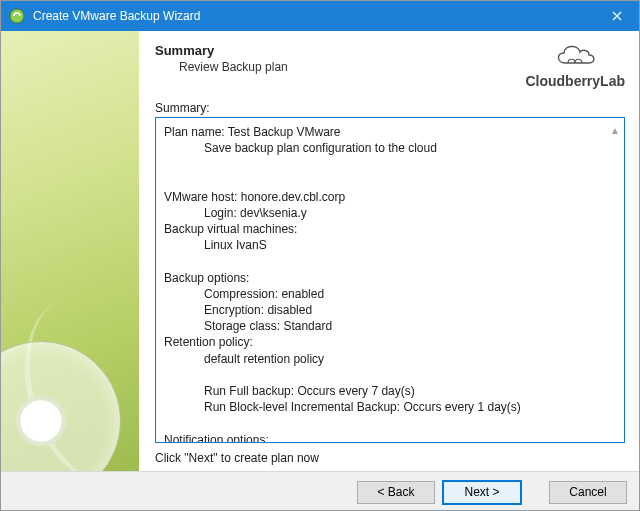  What do you see at coordinates (314, 16) in the screenshot?
I see `window-title: Create VMware Backup Wizard` at bounding box center [314, 16].